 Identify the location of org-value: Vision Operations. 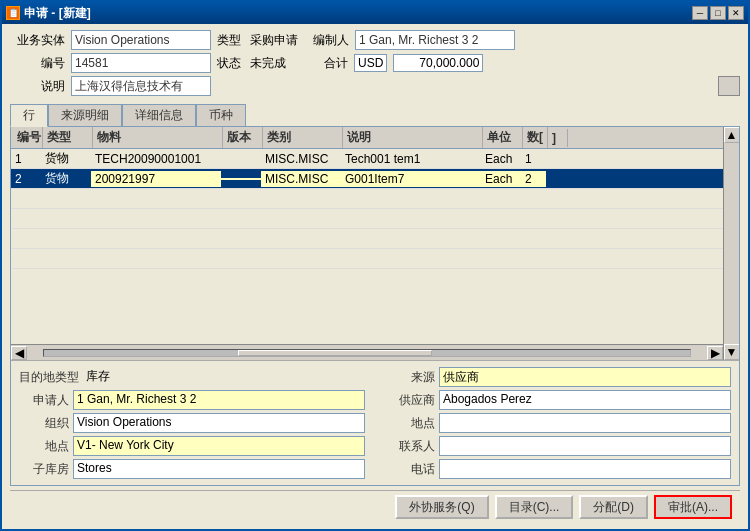
(219, 423).